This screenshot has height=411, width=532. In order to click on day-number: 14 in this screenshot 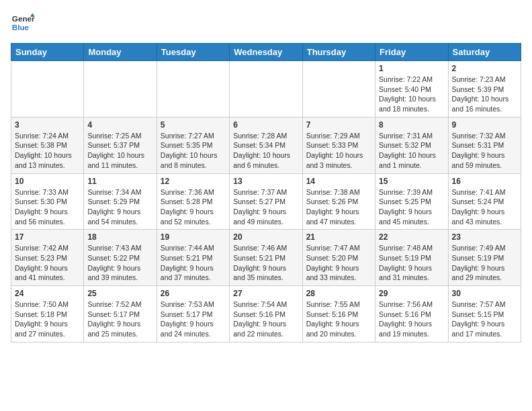, I will do `click(339, 181)`.